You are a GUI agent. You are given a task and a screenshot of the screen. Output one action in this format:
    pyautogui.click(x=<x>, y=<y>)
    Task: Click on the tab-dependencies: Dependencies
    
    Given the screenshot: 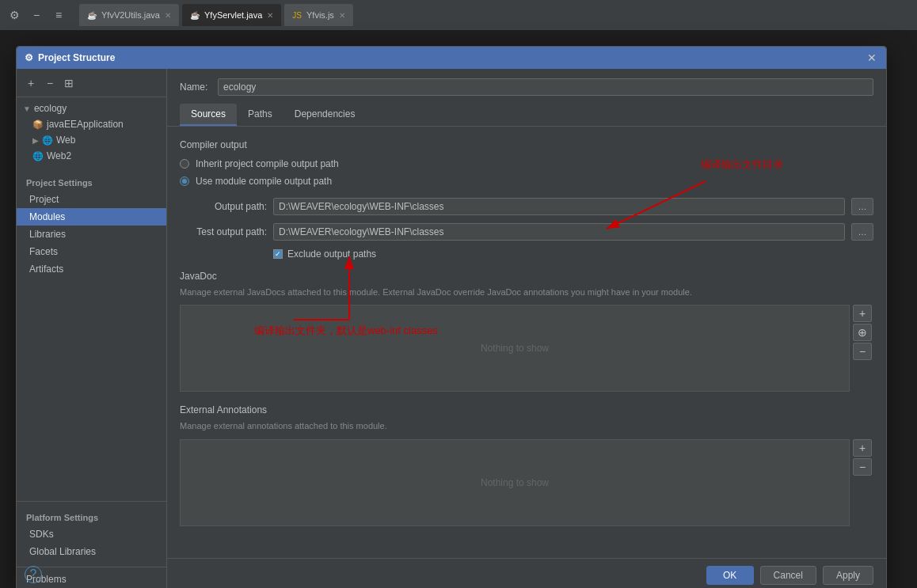 What is the action you would take?
    pyautogui.click(x=325, y=115)
    